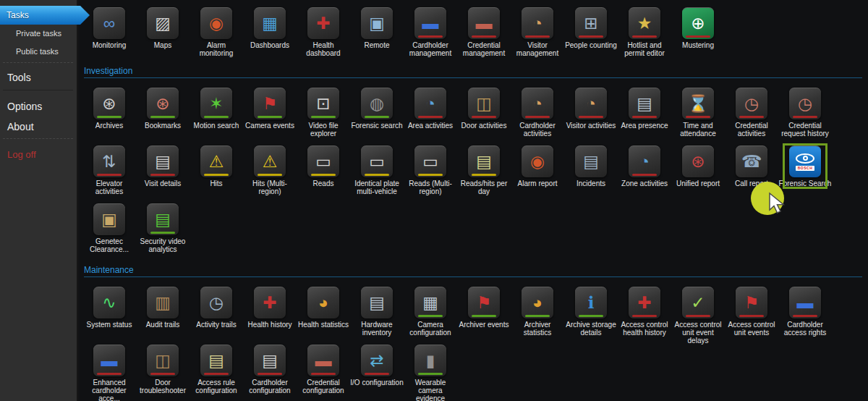 The image size is (868, 401). What do you see at coordinates (163, 117) in the screenshot?
I see `task-item-bookmarks: ⊛Bookmarks` at bounding box center [163, 117].